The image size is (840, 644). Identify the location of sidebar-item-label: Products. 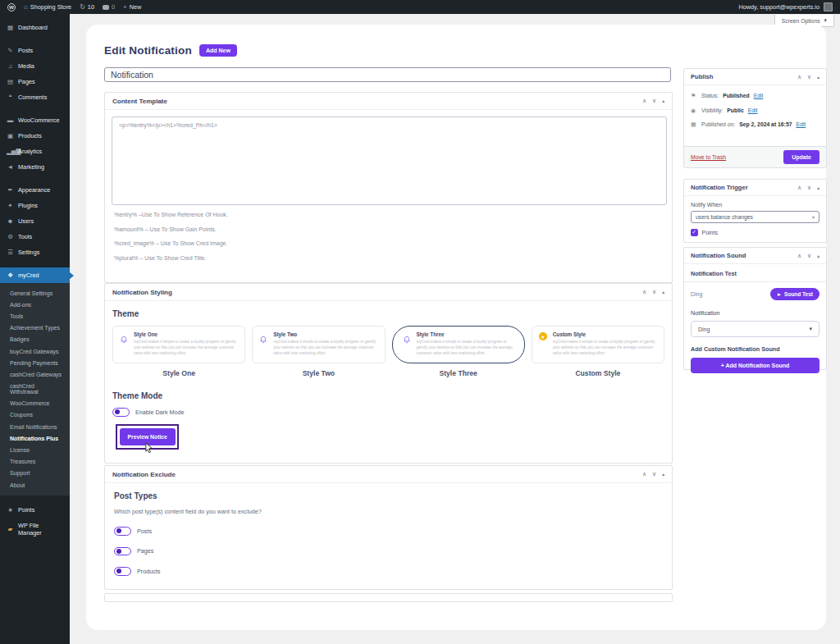
(30, 136).